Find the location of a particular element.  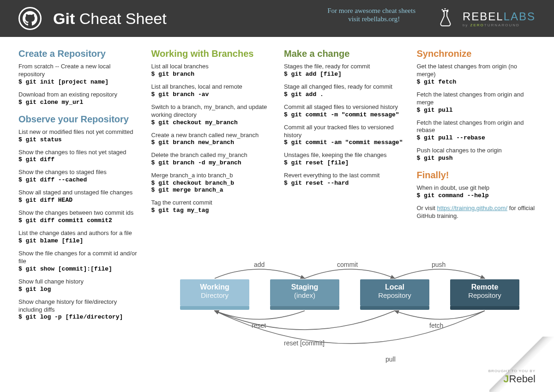

header: Git Cheat Sheet For more awesome cheat s… is located at coordinates (277, 18).